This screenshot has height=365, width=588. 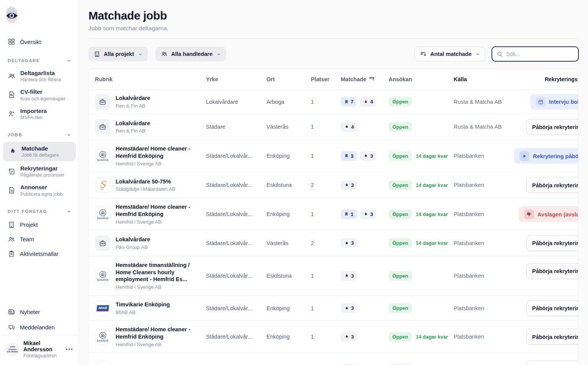 I want to click on recruitment-started-button: Rekrytering påbörjad, so click(x=546, y=156).